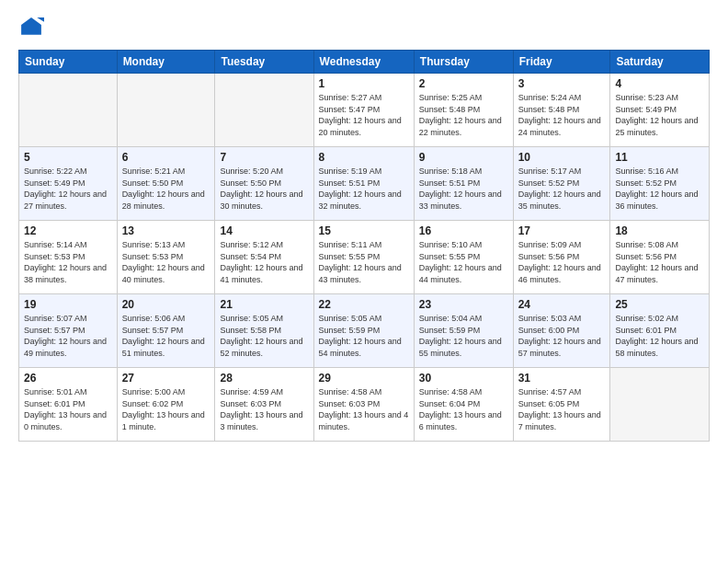  What do you see at coordinates (463, 184) in the screenshot?
I see `calendar-cell: 9Sunrise: 5:18 AM Sunset: 5:51 PM Daylig…` at bounding box center [463, 184].